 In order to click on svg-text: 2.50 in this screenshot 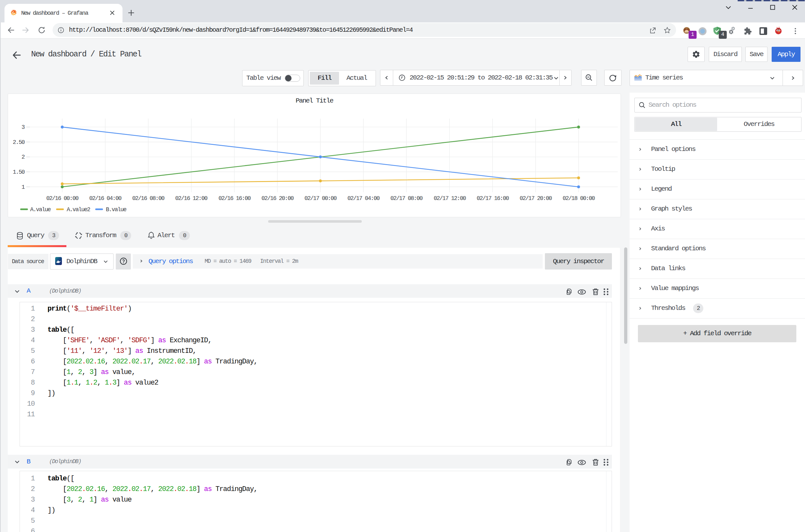, I will do `click(19, 142)`.